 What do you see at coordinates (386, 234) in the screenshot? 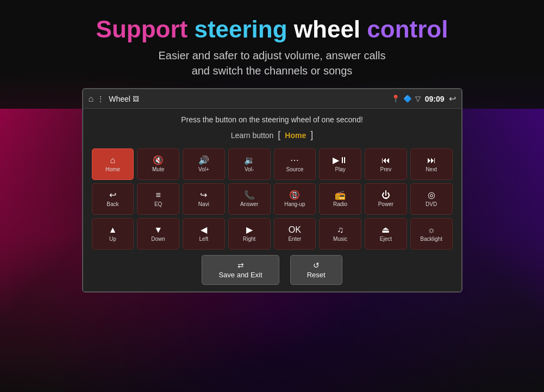
I see `ctrl-btn-eject: ⏏Eject` at bounding box center [386, 234].